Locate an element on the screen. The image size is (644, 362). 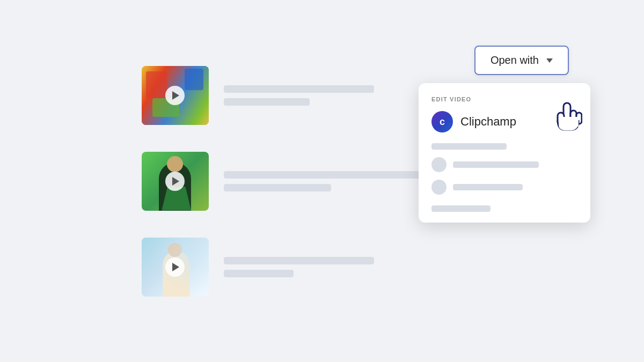
clipchamp-icon: c is located at coordinates (442, 122).